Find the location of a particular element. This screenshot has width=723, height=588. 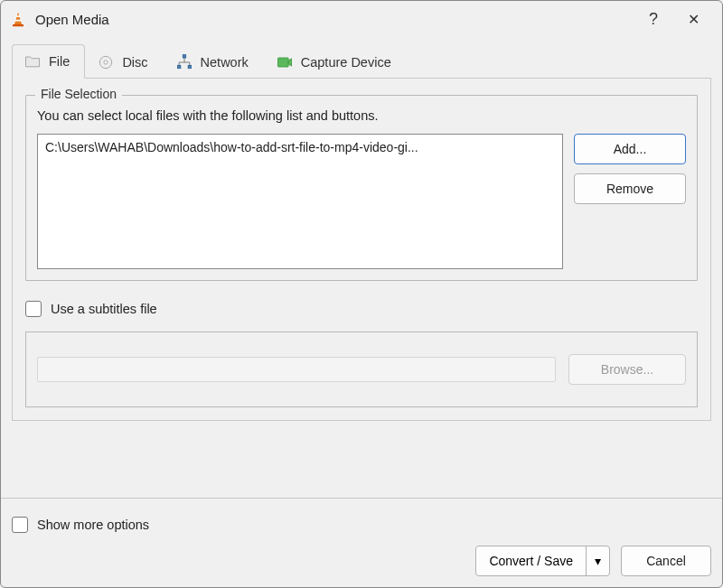

remove-button: Remove is located at coordinates (630, 189).